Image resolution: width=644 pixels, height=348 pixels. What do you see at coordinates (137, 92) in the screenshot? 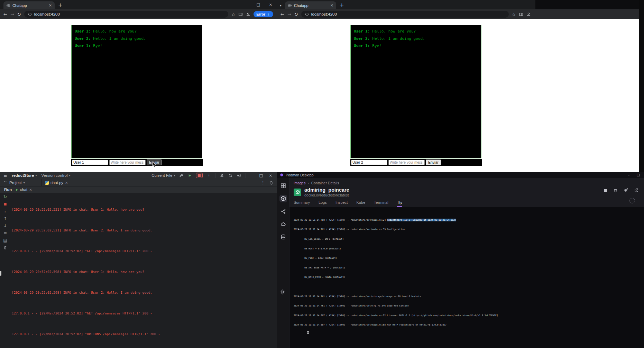
I see `chat-message-box: User 1:Hello, how are you? User 2:Hello,…` at bounding box center [137, 92].